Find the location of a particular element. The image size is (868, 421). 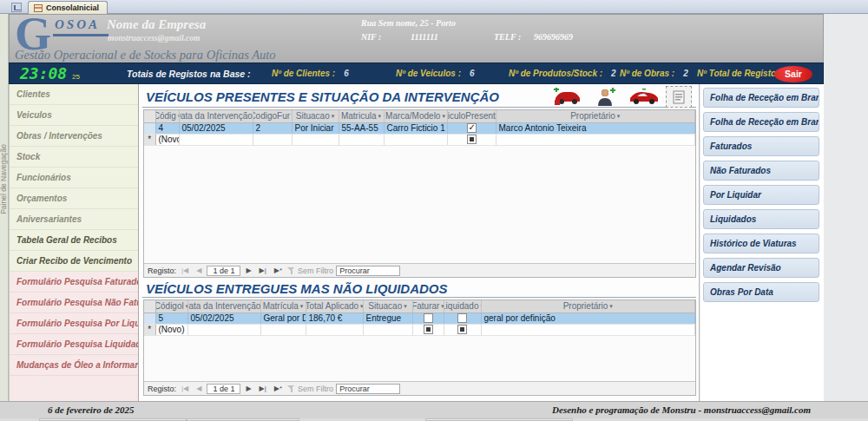

button-obras-por-data: Obras Por Data is located at coordinates (761, 292).